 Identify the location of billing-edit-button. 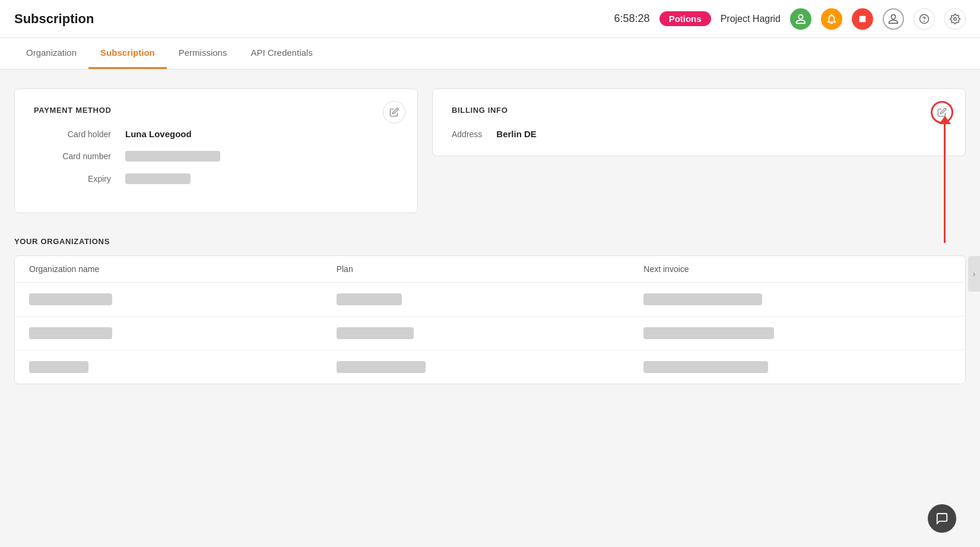
(942, 112).